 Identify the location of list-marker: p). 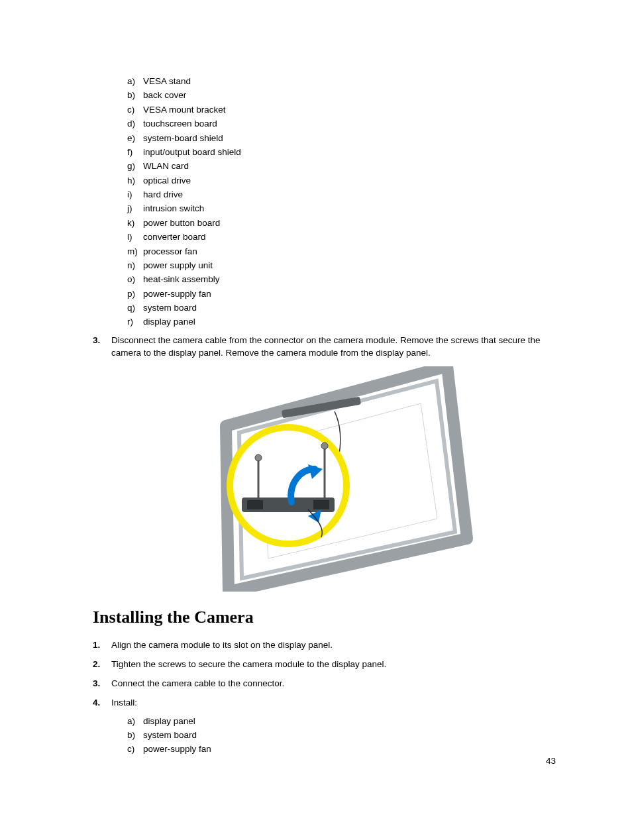
(135, 294).